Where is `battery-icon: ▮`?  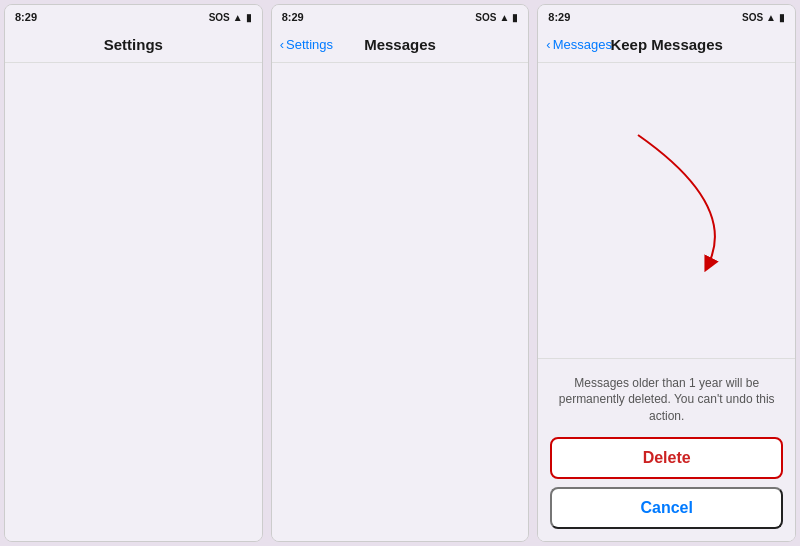 battery-icon: ▮ is located at coordinates (249, 18).